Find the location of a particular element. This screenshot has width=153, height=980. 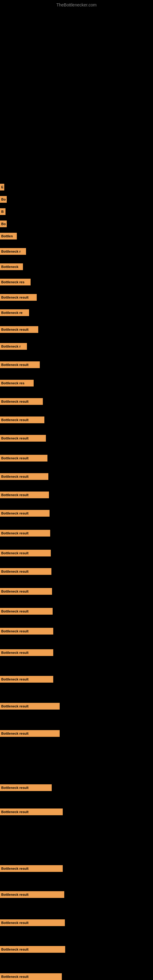

bottleneck-bar: B is located at coordinates (3, 212).